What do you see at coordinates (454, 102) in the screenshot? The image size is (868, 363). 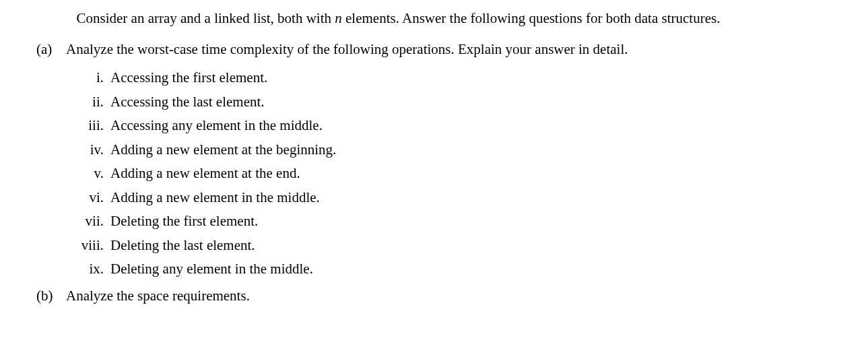 I see `list-item: ii. Accessing the last element.` at bounding box center [454, 102].